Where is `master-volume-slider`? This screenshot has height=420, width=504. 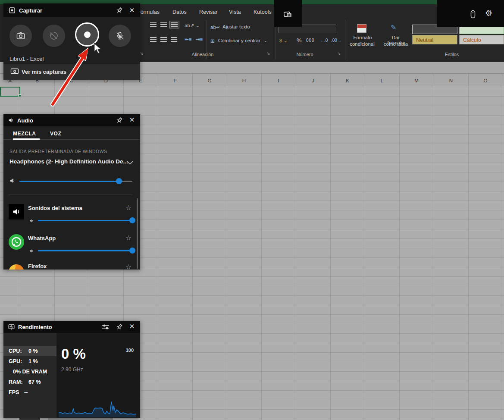
master-volume-slider is located at coordinates (76, 181).